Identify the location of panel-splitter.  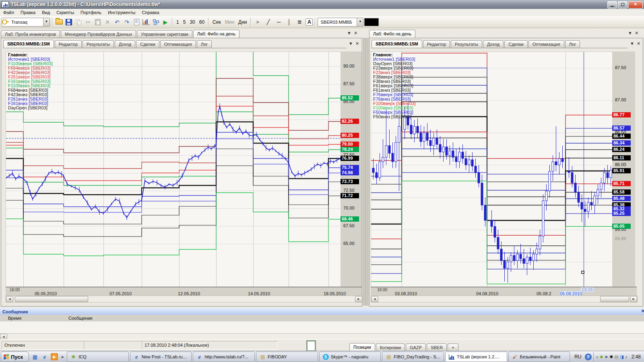
(365, 172).